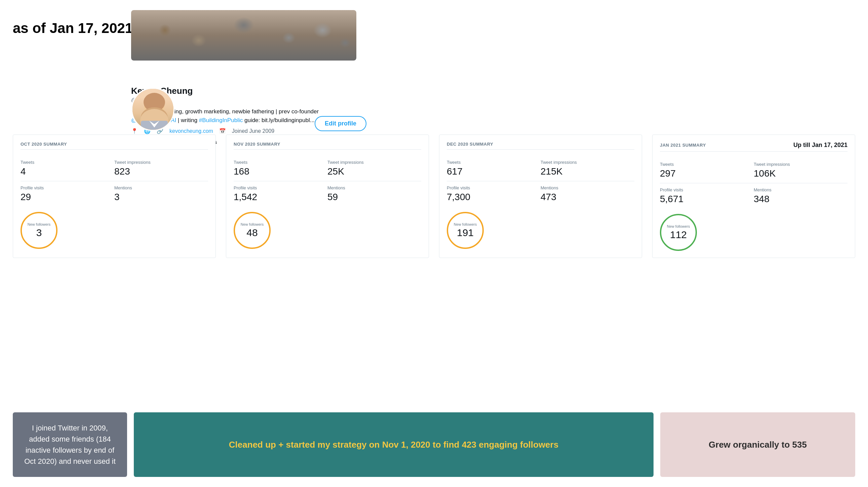 The height and width of the screenshot is (487, 868). Describe the element at coordinates (434, 445) in the screenshot. I see `bottom-annotations: I joined Twitter in 2009, added some fri…` at that location.